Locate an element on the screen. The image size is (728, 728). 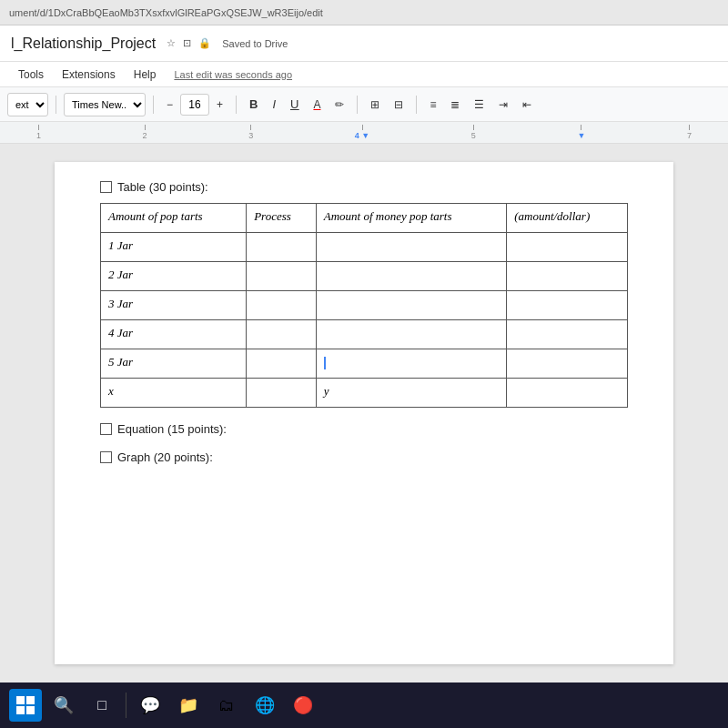
star-icon: ☆ is located at coordinates (171, 44).